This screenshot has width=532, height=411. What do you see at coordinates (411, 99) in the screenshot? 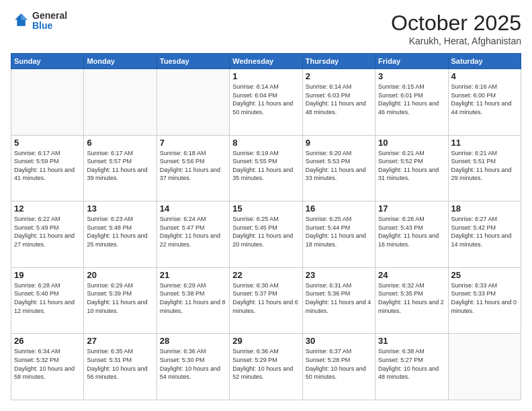
I see `day-info: Sunrise: 6:15 AM Sunset: 6:01 PM Dayligh…` at bounding box center [411, 99].